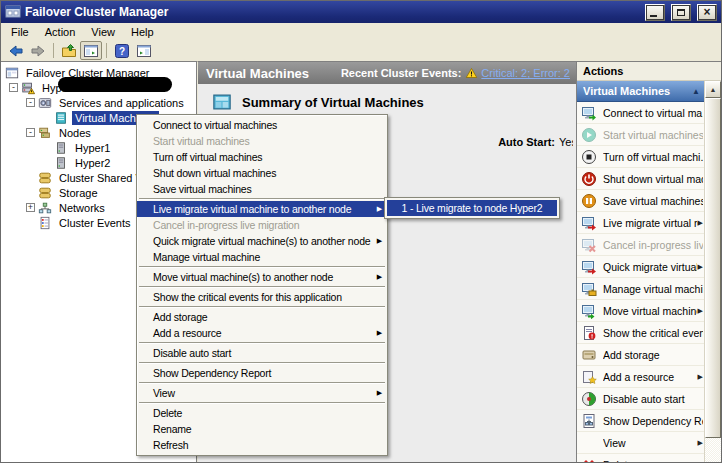 This screenshot has width=722, height=463. I want to click on submenu-item-1-live-migrate-to-node-hyper2: 1 - Live migrate to node Hyper2, so click(472, 208).